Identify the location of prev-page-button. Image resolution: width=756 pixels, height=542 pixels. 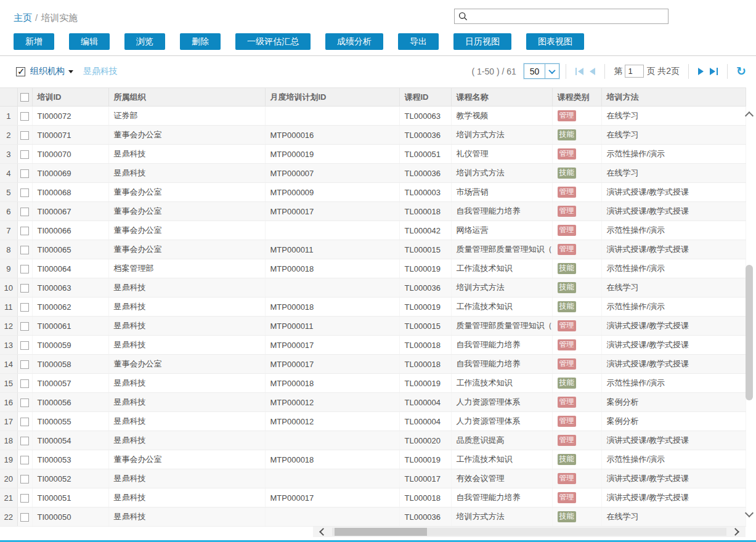
(593, 71).